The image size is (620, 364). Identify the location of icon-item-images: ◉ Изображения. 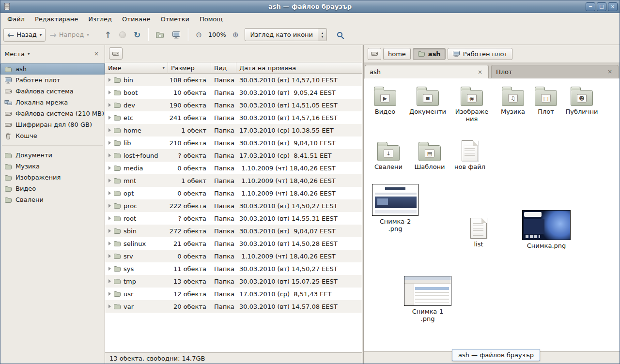
(472, 105).